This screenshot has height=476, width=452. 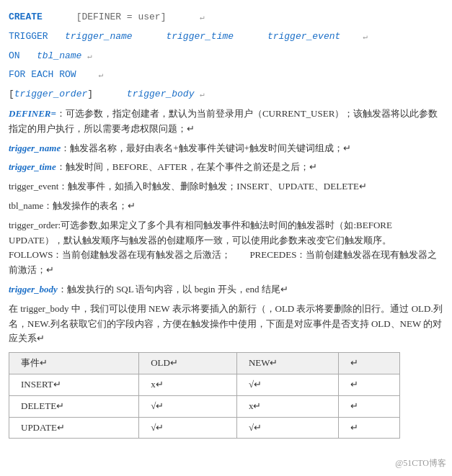 I want to click on cell-insert-new: √↵, so click(x=287, y=385).